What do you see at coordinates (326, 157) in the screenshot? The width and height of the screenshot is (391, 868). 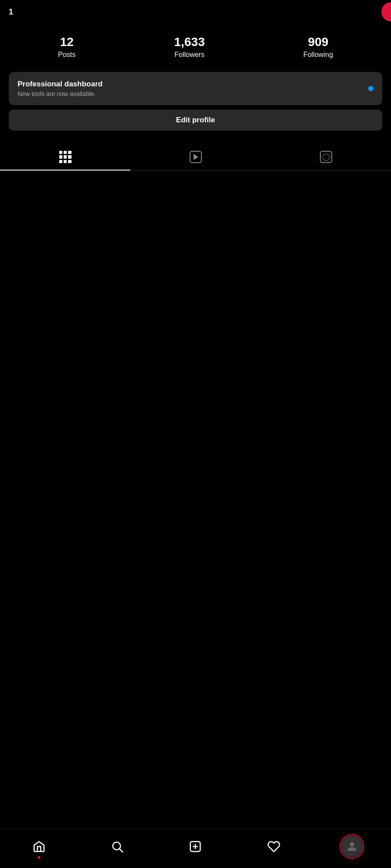 I see `tagged-icon: ◯` at bounding box center [326, 157].